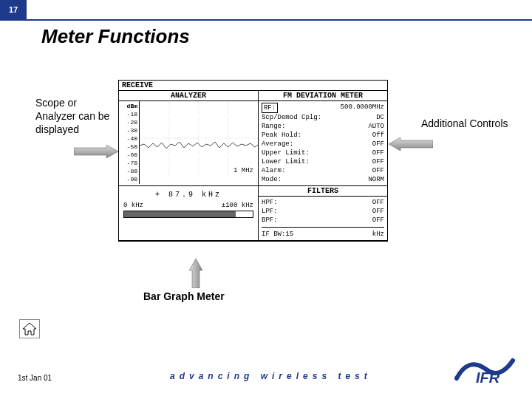  What do you see at coordinates (188, 214) in the screenshot?
I see `bargraph-track` at bounding box center [188, 214].